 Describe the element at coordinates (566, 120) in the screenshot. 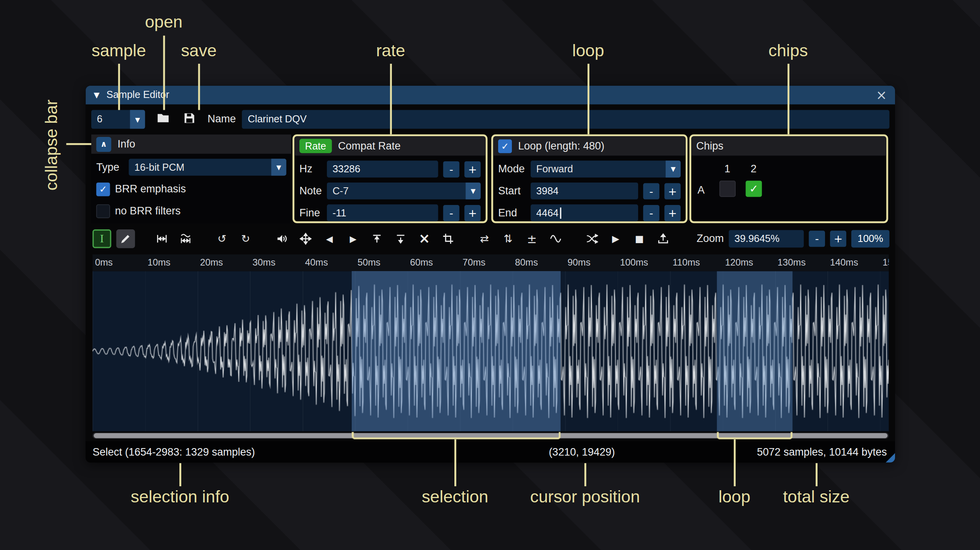

I see `name-input: Clarinet DQV` at that location.